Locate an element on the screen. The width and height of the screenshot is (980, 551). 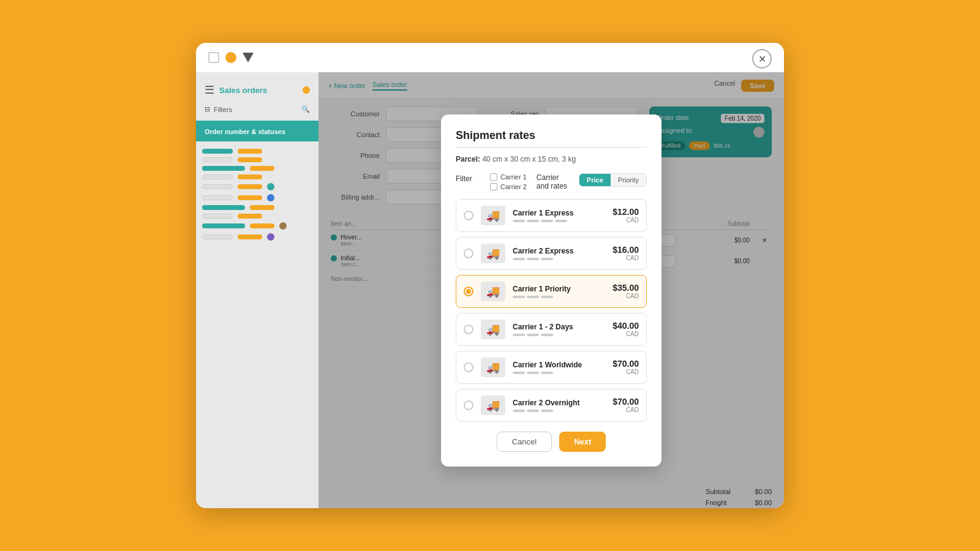
price-toggle-button: Price is located at coordinates (595, 180).